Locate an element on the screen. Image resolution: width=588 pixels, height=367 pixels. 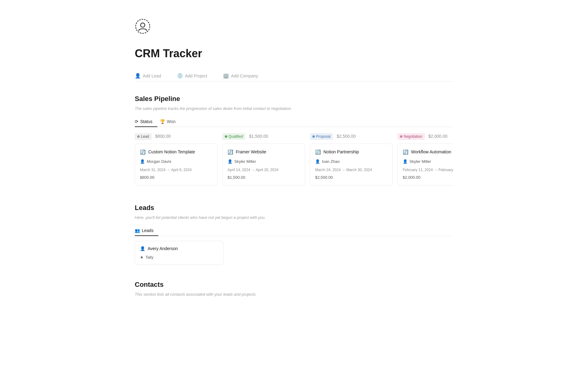
add-company-button: 🏢 Add Company is located at coordinates (244, 76).